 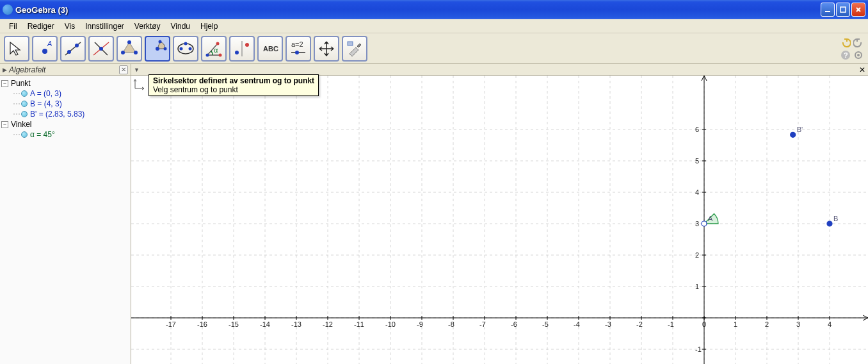 What do you see at coordinates (328, 324) in the screenshot?
I see `svg-text: -12` at bounding box center [328, 324].